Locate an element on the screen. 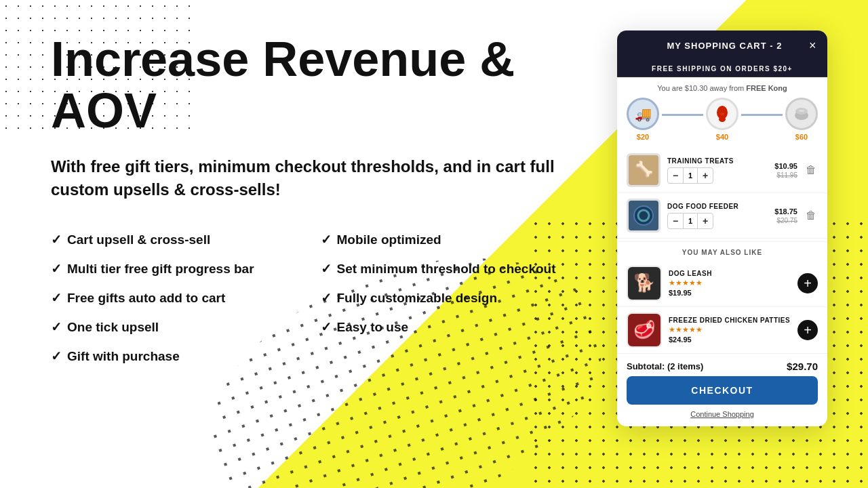  item-name: TRAINING TREATS is located at coordinates (717, 161).